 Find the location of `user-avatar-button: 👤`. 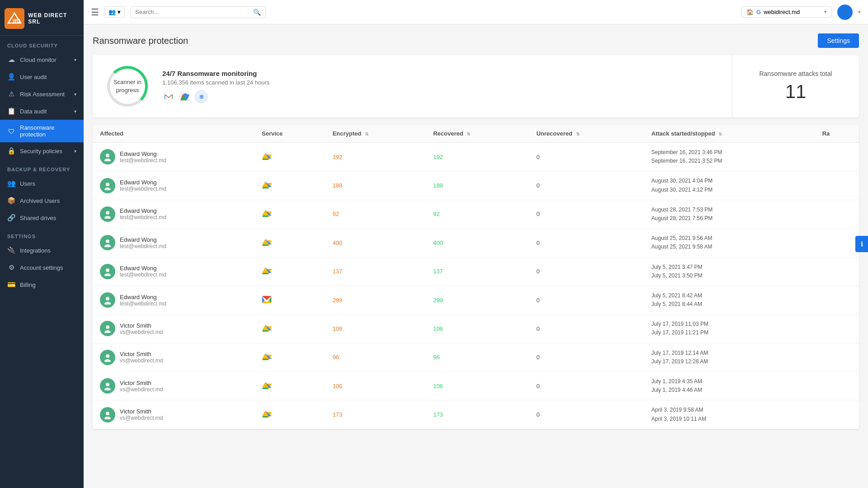

user-avatar-button: 👤 is located at coordinates (845, 12).